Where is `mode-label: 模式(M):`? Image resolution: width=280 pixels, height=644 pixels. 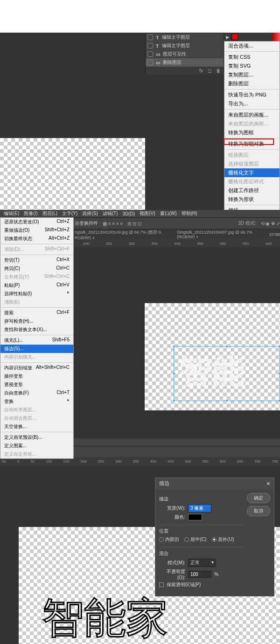
mode-label: 模式(M): is located at coordinates (172, 563).